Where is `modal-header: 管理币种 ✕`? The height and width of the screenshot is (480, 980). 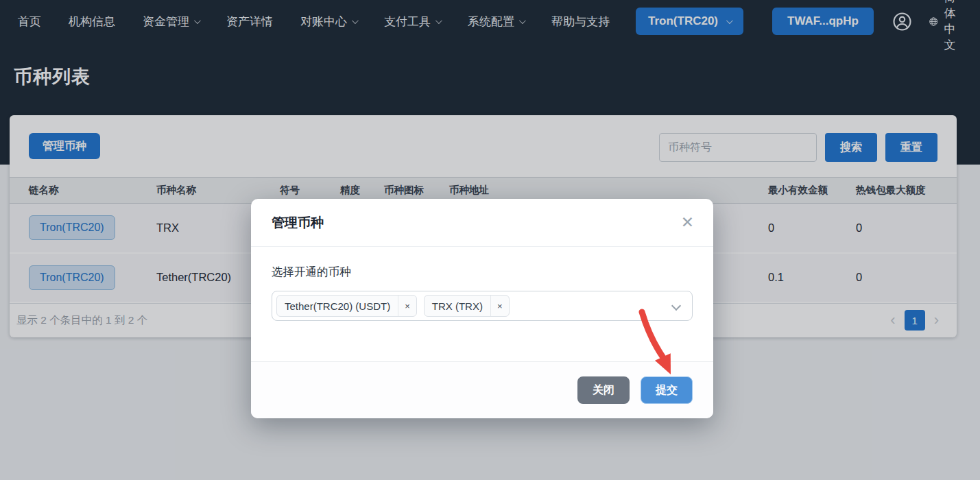 modal-header: 管理币种 ✕ is located at coordinates (482, 223).